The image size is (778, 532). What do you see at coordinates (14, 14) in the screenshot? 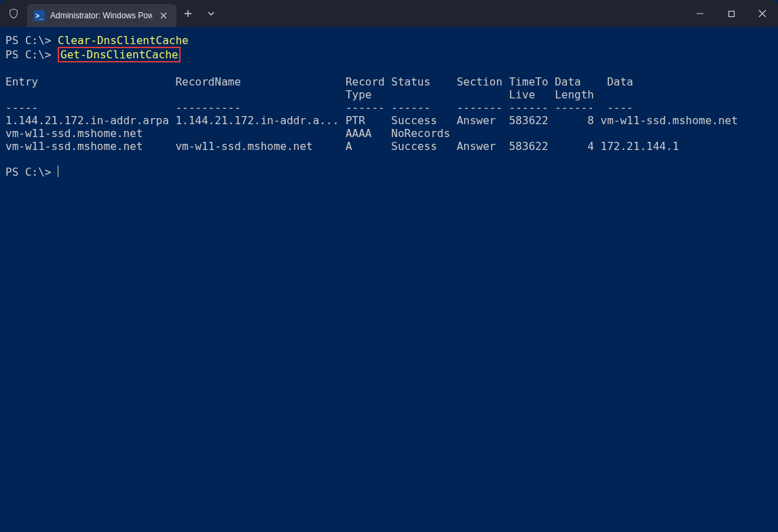
I see `shield-icon` at bounding box center [14, 14].